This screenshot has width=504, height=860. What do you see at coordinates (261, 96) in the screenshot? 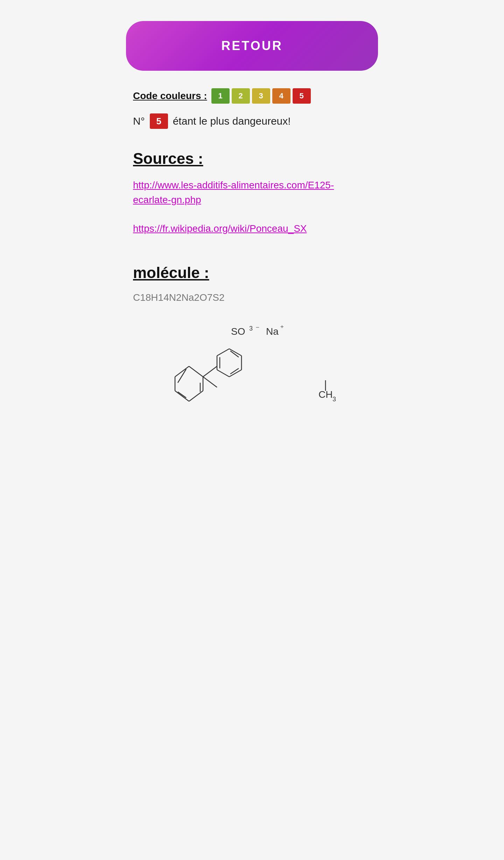
I see `color-boxes: 1 2 3 4 5` at bounding box center [261, 96].